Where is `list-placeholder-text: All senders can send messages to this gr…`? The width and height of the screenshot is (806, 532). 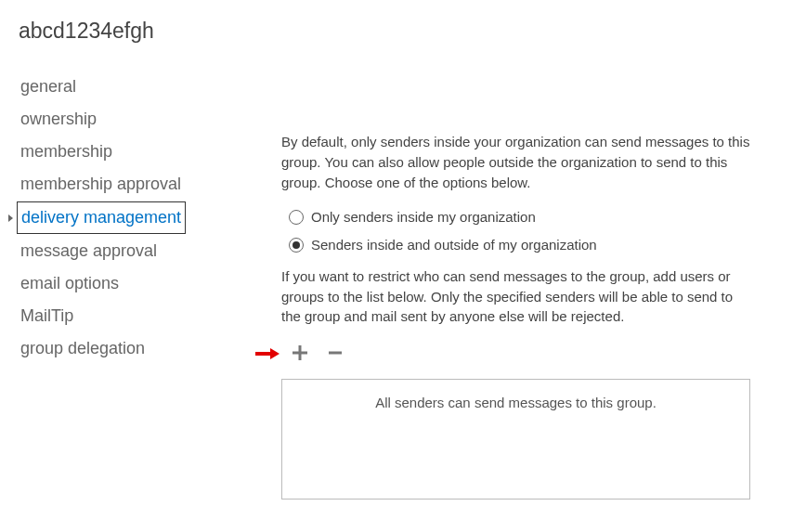
list-placeholder-text: All senders can send messages to this gr… is located at coordinates (516, 403).